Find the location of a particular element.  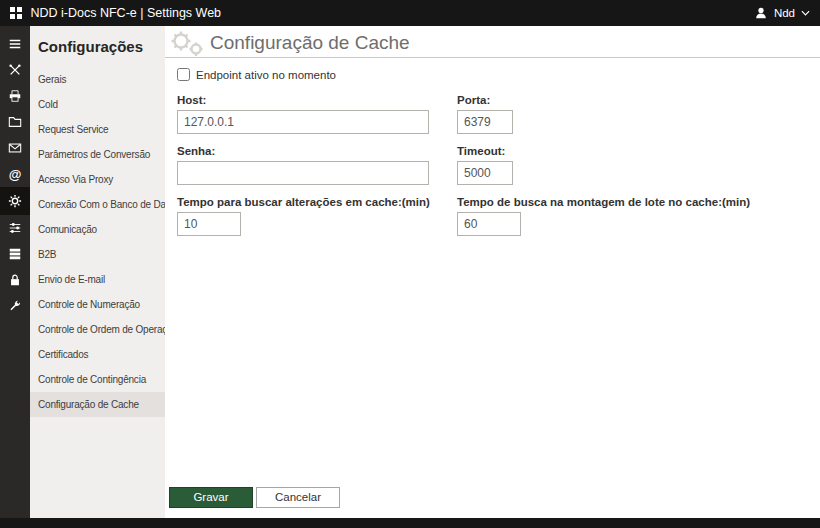

nav-files is located at coordinates (15, 122).